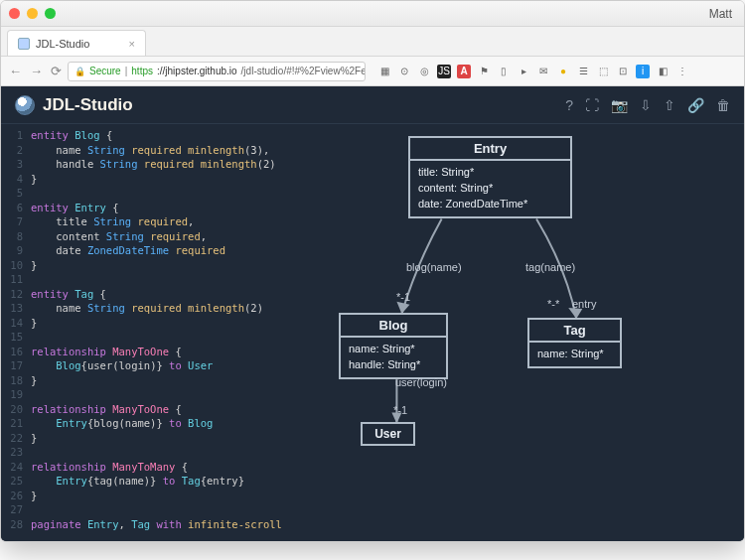  Describe the element at coordinates (16, 510) in the screenshot. I see `line-number: 27` at that location.